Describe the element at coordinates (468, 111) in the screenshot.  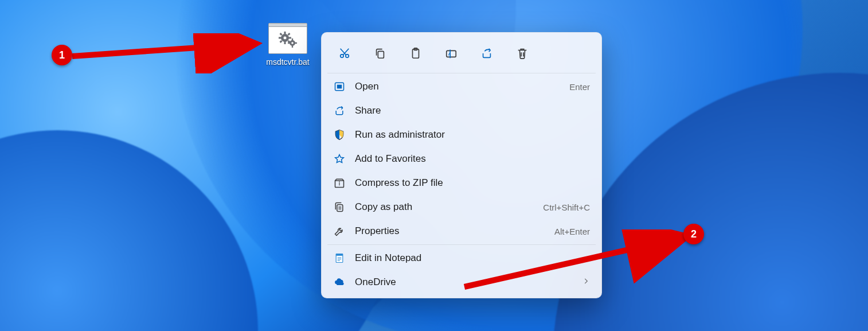
I see `menu-item-label: Share` at that location.